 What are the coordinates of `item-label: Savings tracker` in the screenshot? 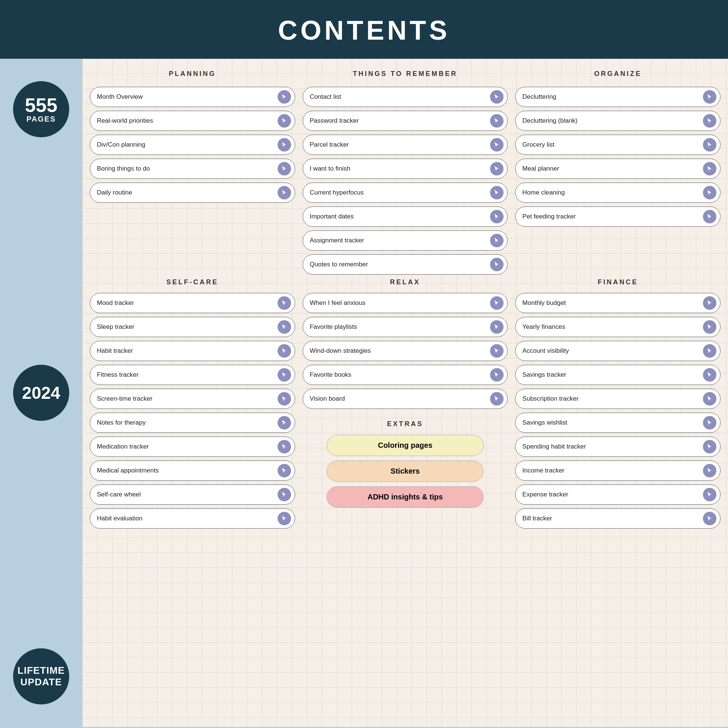 It's located at (544, 375).